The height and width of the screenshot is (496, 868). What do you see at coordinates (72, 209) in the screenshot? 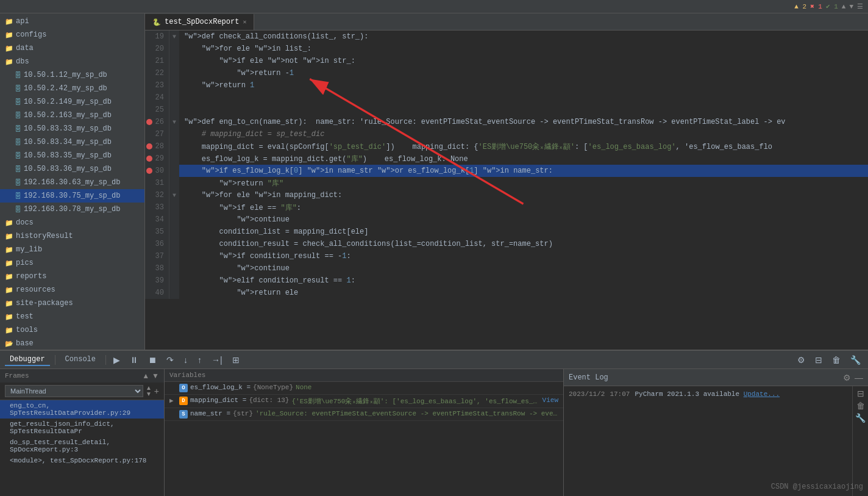
I see `sidebar-item-db11: 🗄192.168.30.78_my_sp_db` at bounding box center [72, 209].